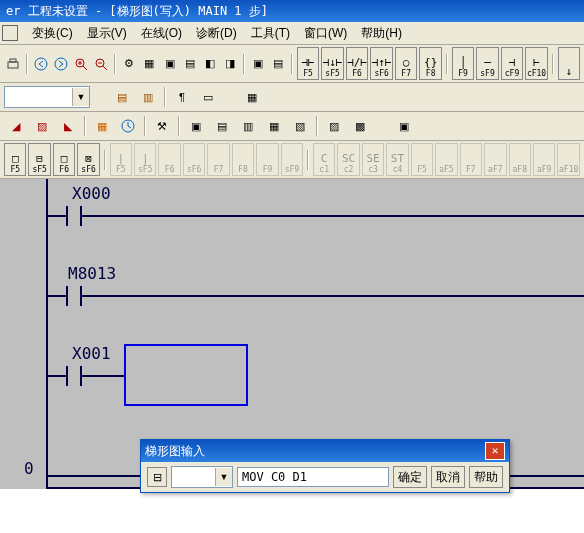 The image size is (584, 533). What do you see at coordinates (92, 194) in the screenshot?
I see `contact-label: X000` at bounding box center [92, 194].